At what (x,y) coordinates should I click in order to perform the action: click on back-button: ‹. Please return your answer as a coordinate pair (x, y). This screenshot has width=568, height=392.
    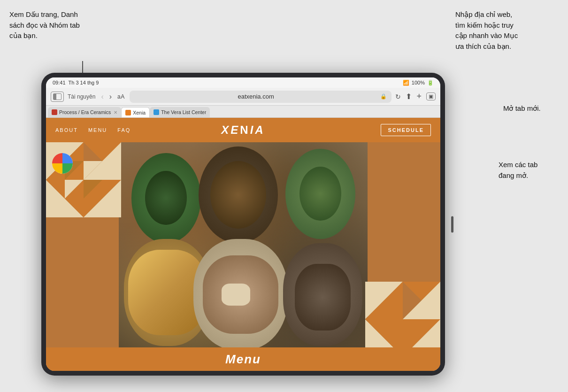
    Looking at the image, I should click on (102, 97).